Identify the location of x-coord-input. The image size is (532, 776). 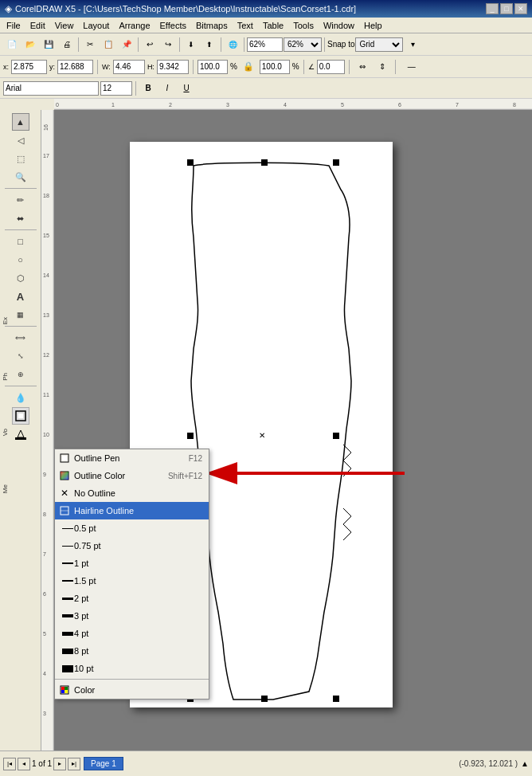
(29, 67).